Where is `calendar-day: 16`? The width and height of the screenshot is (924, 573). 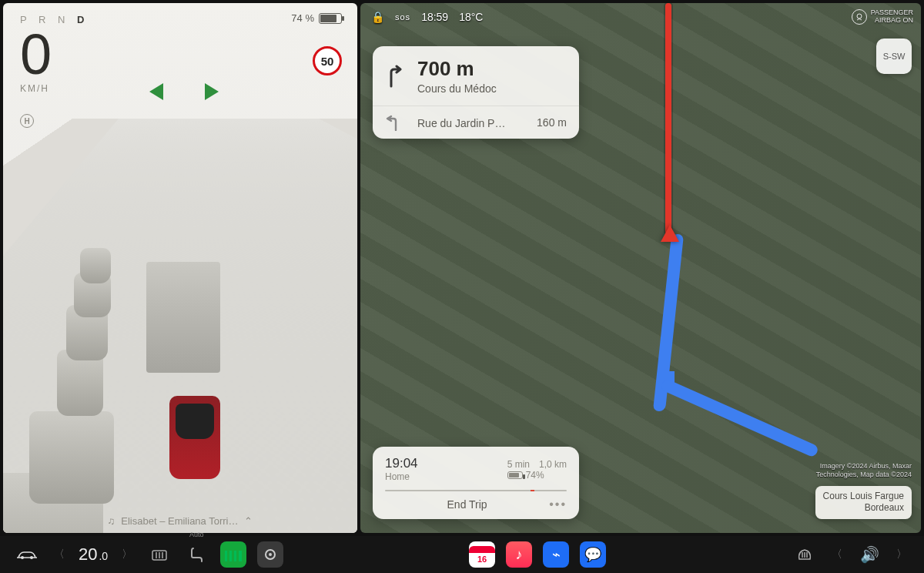
calendar-day: 16 is located at coordinates (482, 559).